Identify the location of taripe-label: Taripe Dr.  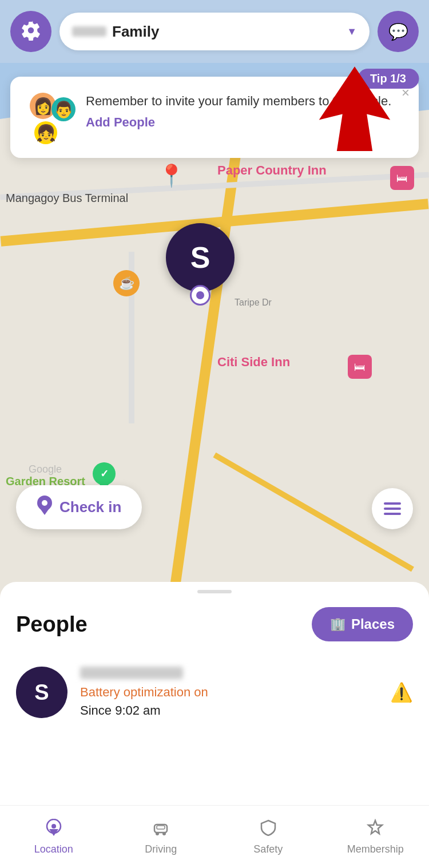
(253, 303).